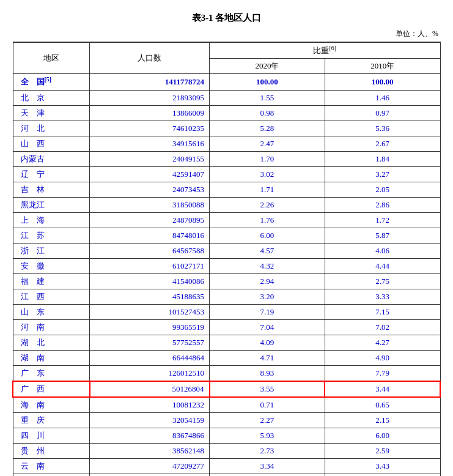  I want to click on cell-2020: 4.09, so click(268, 343).